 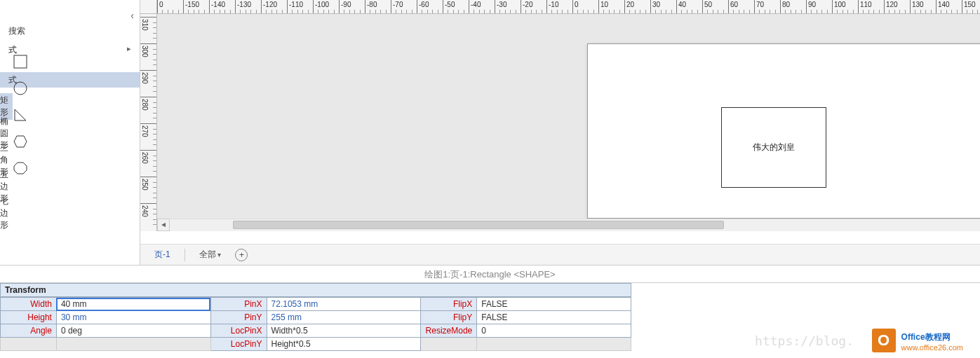 I want to click on transform-header: Transform, so click(x=316, y=290).